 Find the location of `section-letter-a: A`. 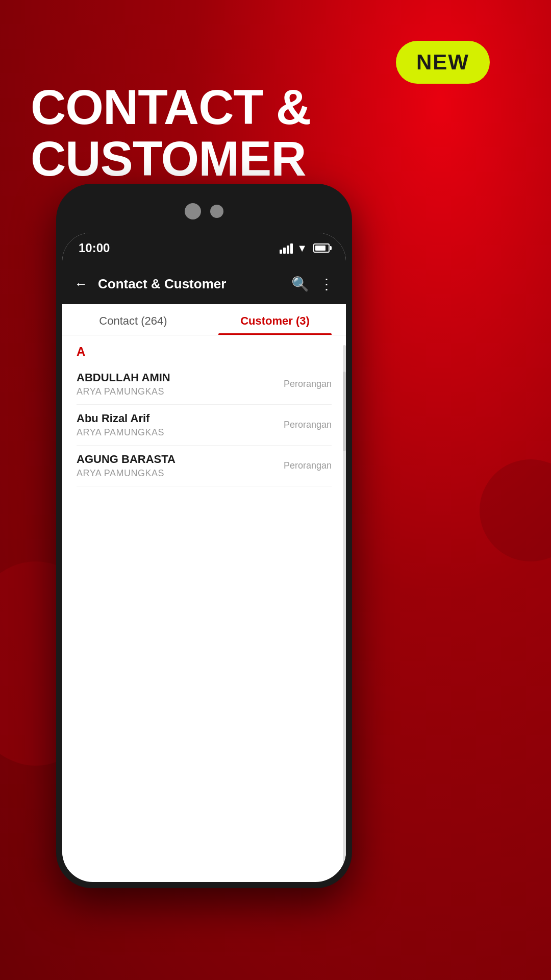

section-letter-a: A is located at coordinates (204, 350).